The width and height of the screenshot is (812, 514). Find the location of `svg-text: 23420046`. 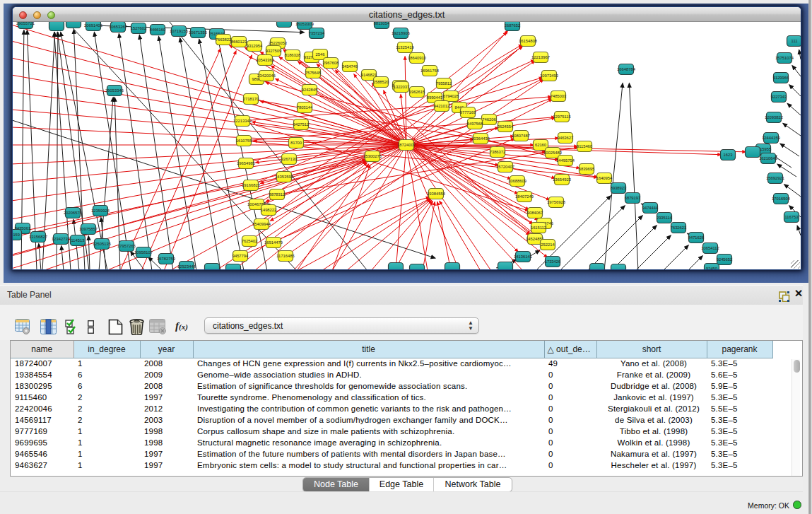

svg-text: 23420046 is located at coordinates (266, 76).